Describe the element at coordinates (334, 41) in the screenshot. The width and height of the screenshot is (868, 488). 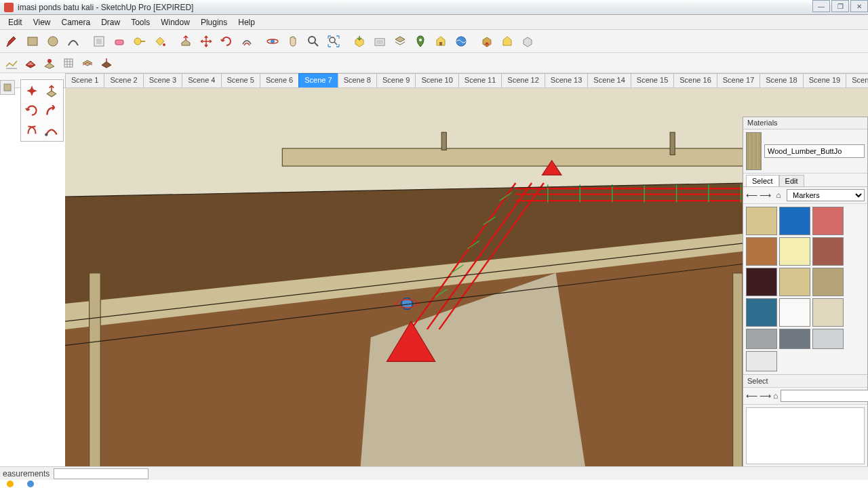
I see `zoom-extents-icon` at that location.